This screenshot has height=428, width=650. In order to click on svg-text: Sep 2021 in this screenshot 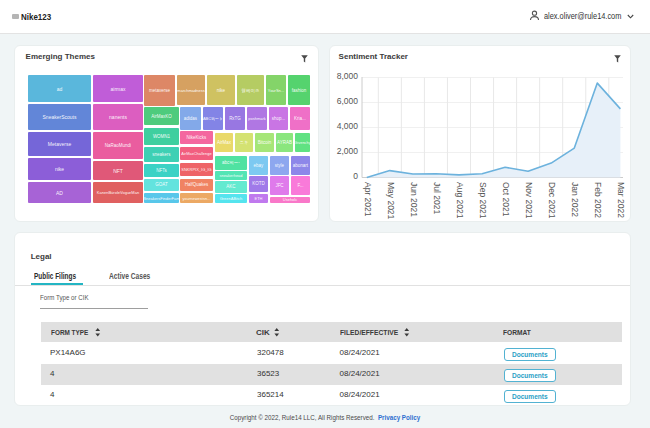, I will do `click(483, 200)`.